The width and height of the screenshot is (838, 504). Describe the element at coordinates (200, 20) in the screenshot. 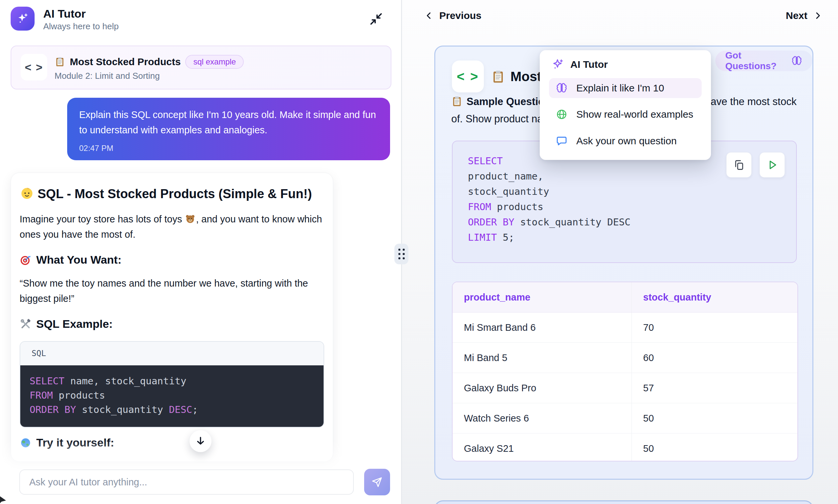

I see `chat-header: AI Tutor Always here to help` at that location.